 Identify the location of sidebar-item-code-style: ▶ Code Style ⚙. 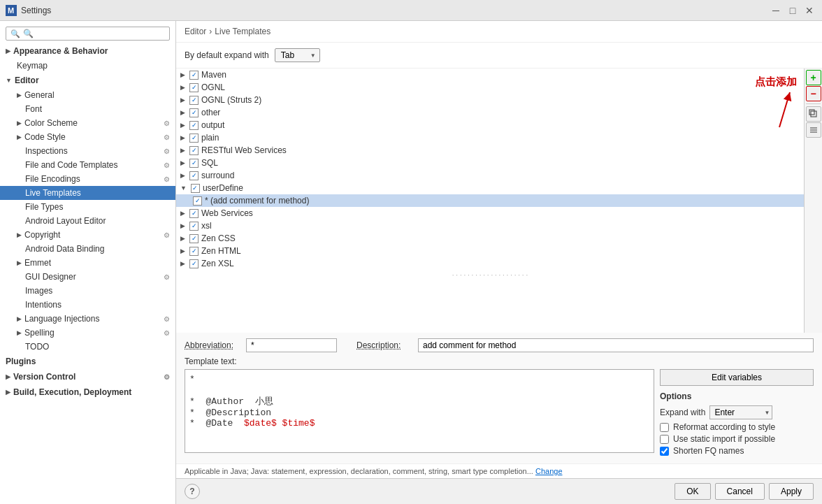
(88, 137).